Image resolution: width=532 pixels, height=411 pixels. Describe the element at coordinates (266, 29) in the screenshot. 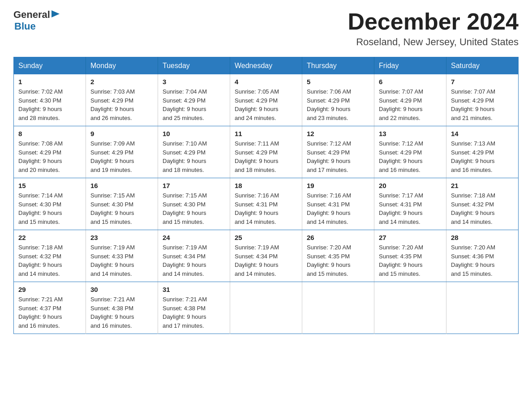

I see `page-header: General Blue December 2024 Roseland, New…` at that location.